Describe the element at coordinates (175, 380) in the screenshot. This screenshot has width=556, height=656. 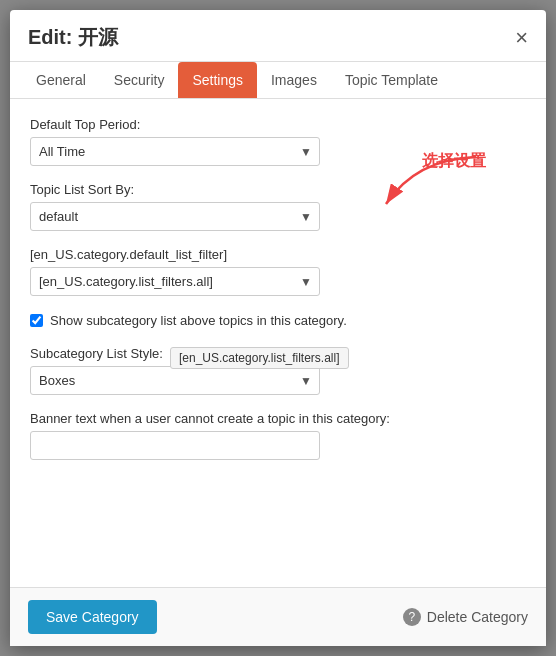
I see `subcategory-style-select-wrap: Boxes Rows ▼` at that location.